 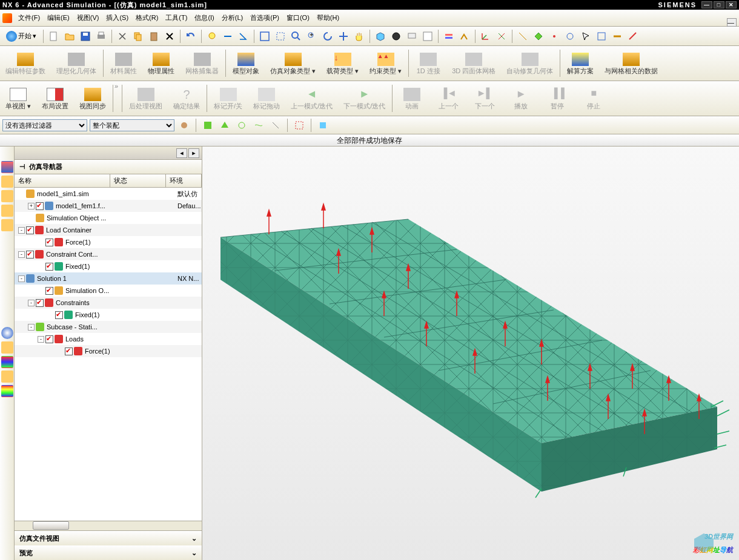 I want to click on cursor-button, so click(x=586, y=36).